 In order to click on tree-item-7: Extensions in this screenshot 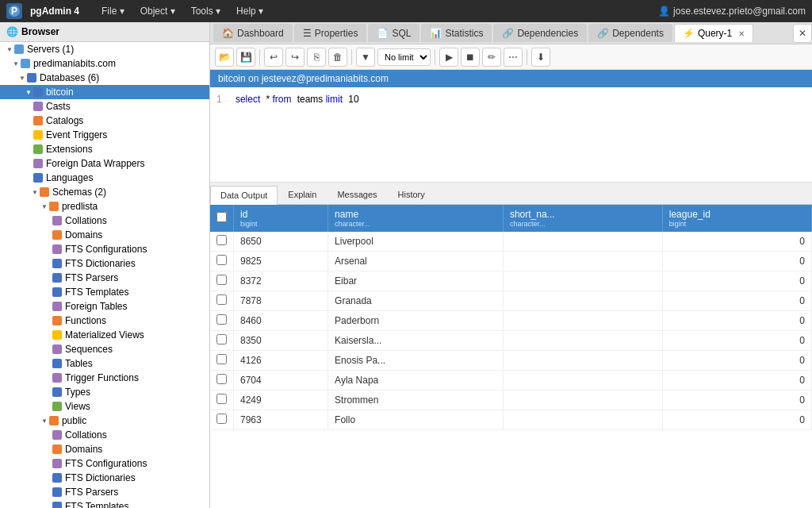, I will do `click(105, 149)`.